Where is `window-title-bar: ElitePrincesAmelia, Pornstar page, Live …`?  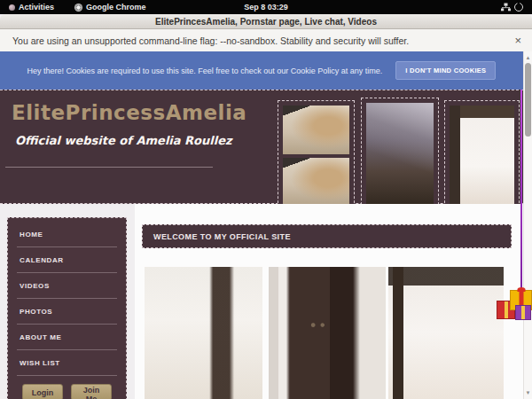
window-title-bar: ElitePrincesAmelia, Pornstar page, Live … is located at coordinates (266, 21).